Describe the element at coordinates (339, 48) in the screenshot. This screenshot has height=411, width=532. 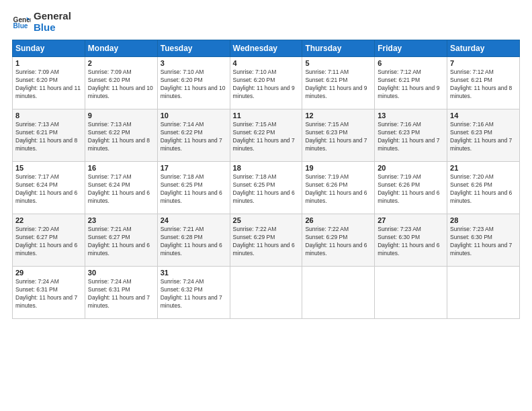
I see `col-header-thursday: Thursday` at that location.